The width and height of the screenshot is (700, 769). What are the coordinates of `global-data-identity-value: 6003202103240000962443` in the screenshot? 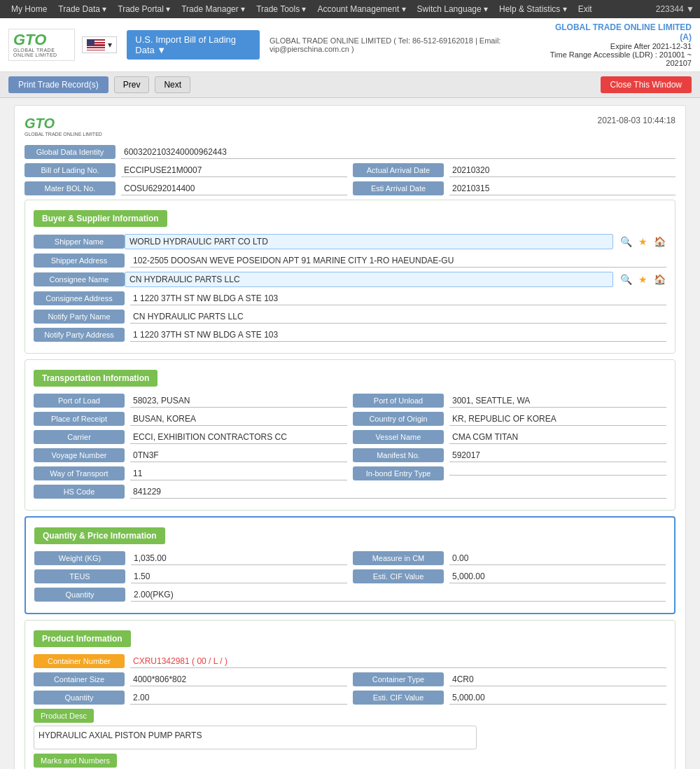 It's located at (398, 153).